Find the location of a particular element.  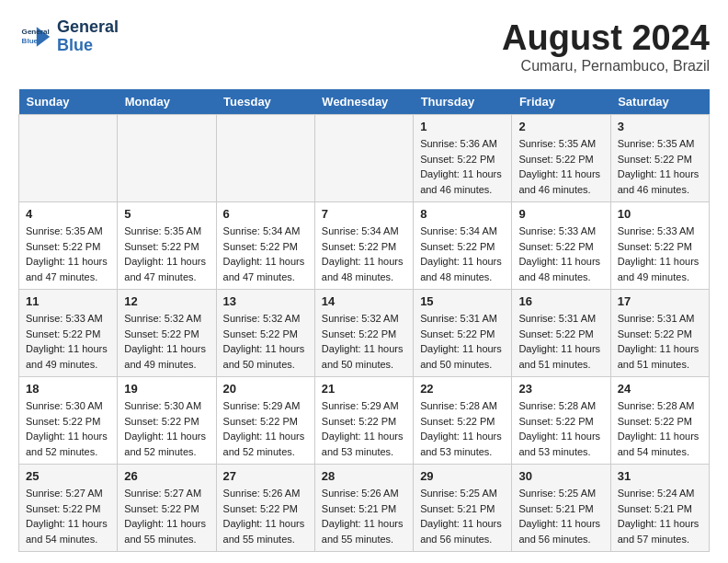

day-number: 24 is located at coordinates (660, 388).